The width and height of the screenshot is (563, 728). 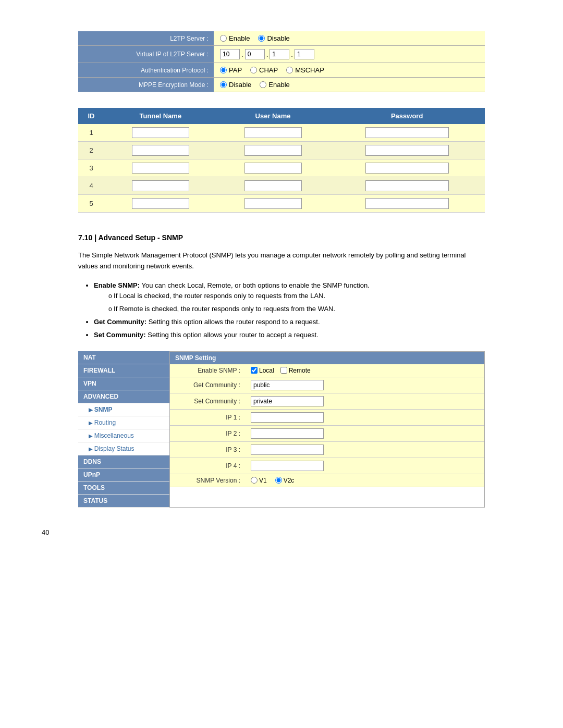 What do you see at coordinates (254, 480) in the screenshot?
I see `snmp-v1-radio` at bounding box center [254, 480].